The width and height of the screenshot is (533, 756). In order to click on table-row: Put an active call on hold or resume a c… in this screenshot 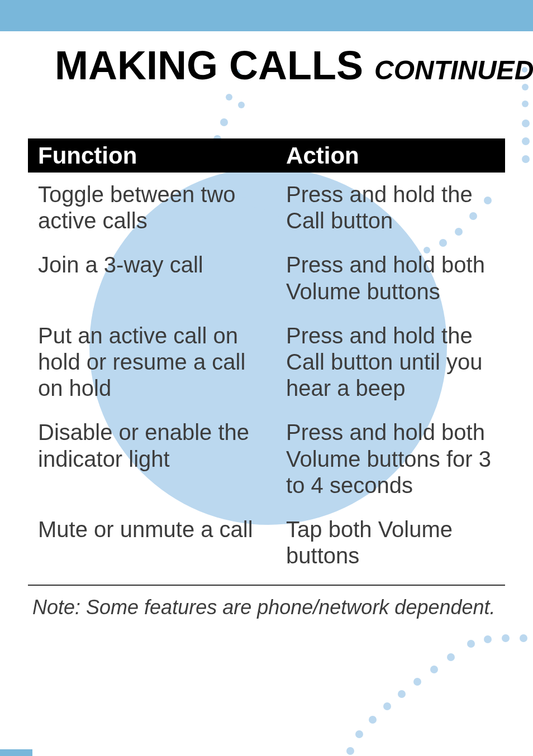, I will do `click(266, 362)`.